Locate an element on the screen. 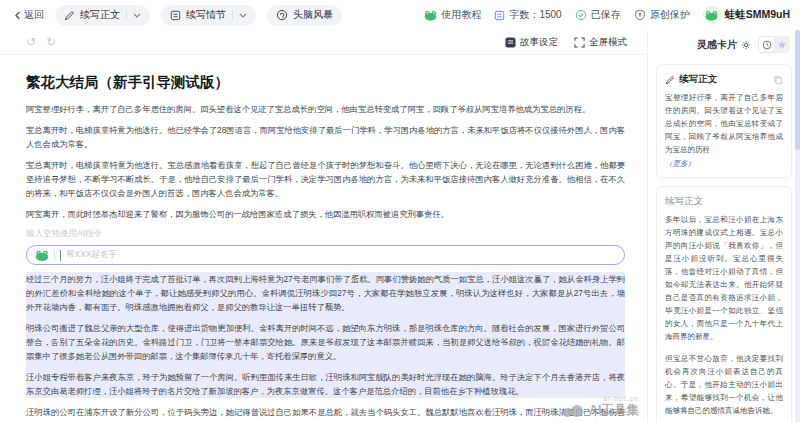 This screenshot has width=800, height=422. check-circle-icon is located at coordinates (581, 15).